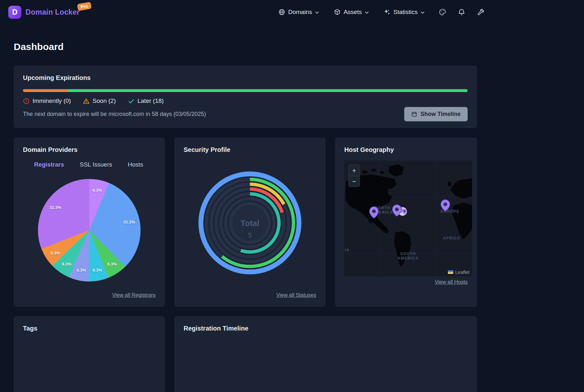 The height and width of the screenshot is (392, 584). Describe the element at coordinates (250, 223) in the screenshot. I see `security-rings-chart: Total 5` at that location.